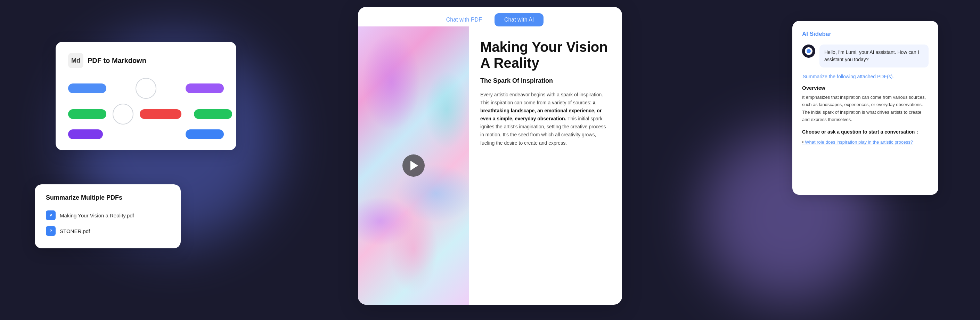 This screenshot has width=980, height=320. Describe the element at coordinates (546, 55) in the screenshot. I see `pdf-main-heading: Making Your Vision A Reality` at that location.